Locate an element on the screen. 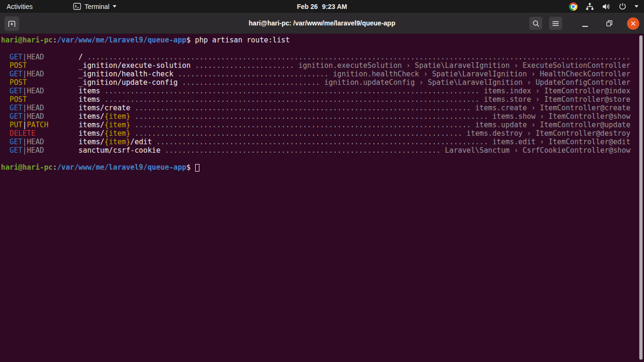  route-line: GET|HEAD items/create ..................… is located at coordinates (322, 108).